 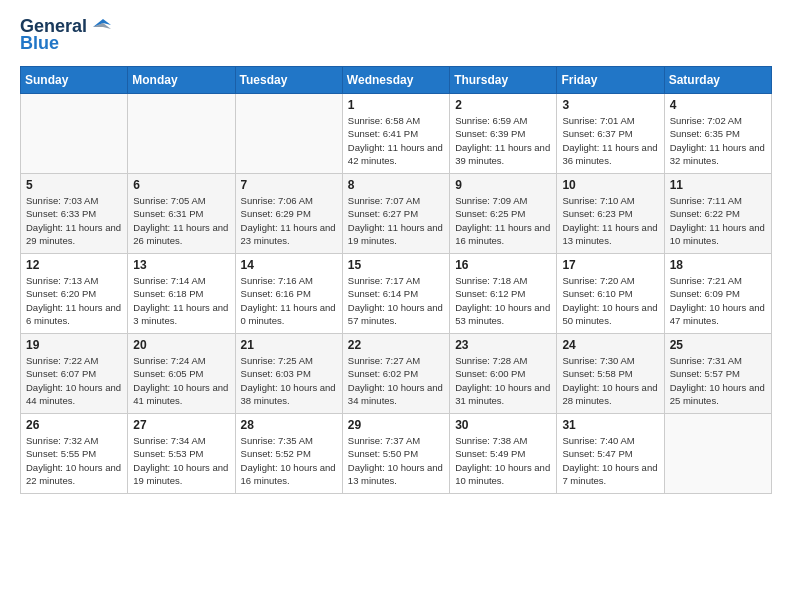 I want to click on day-number: 11, so click(x=718, y=185).